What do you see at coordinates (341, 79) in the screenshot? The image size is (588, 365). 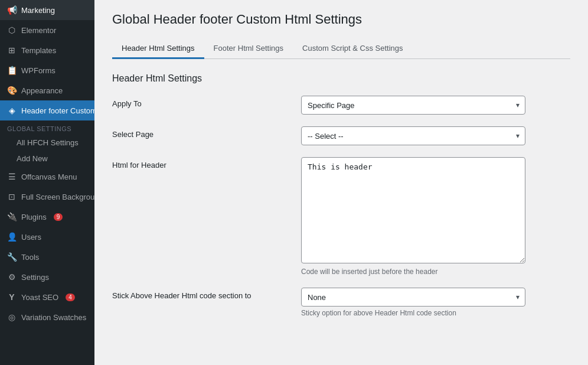 I see `section-title: Header Html Settings` at bounding box center [341, 79].